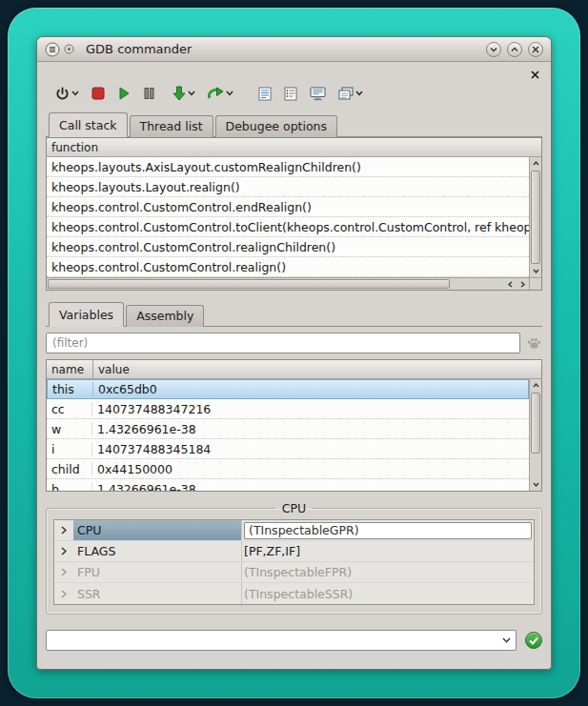  I want to click on call-stack-horizontal-scrollbar, so click(294, 284).